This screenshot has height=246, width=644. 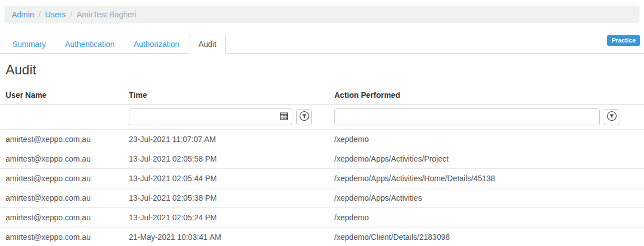 I want to click on action-filter-menu-button, so click(x=612, y=117).